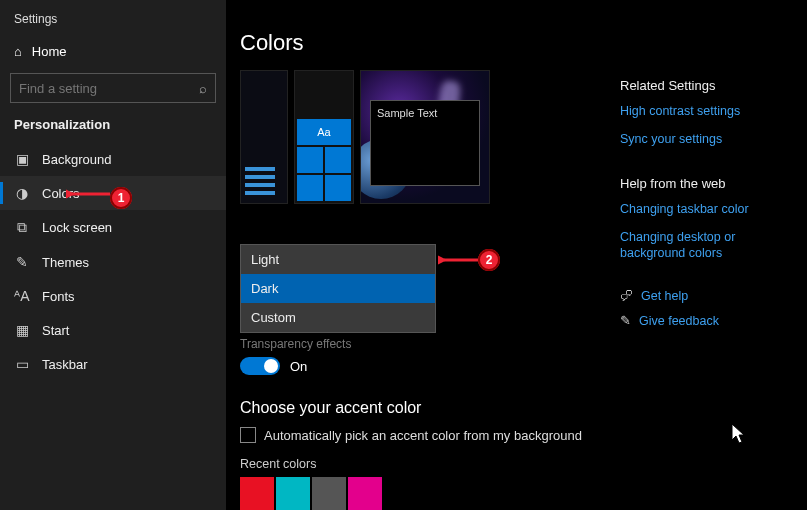 The height and width of the screenshot is (510, 807). What do you see at coordinates (338, 288) in the screenshot?
I see `color-mode-dropdown: Light Dark Custom` at bounding box center [338, 288].